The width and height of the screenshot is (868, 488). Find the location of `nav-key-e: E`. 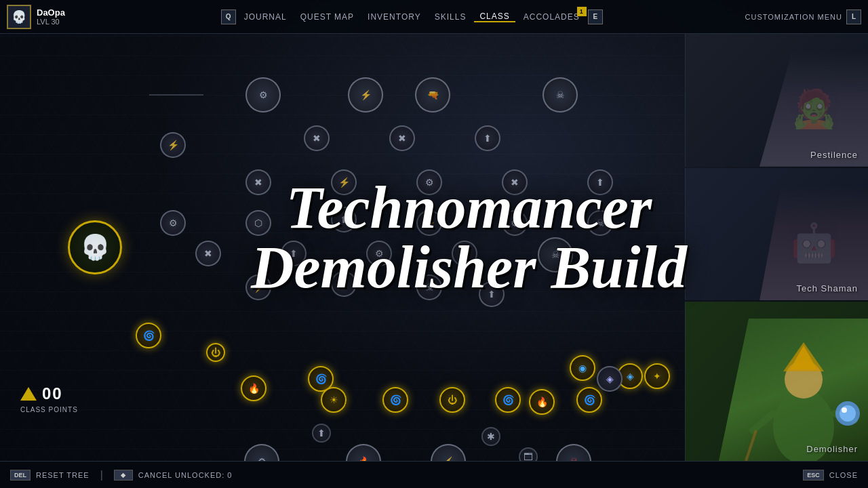

nav-key-e: E is located at coordinates (595, 17).